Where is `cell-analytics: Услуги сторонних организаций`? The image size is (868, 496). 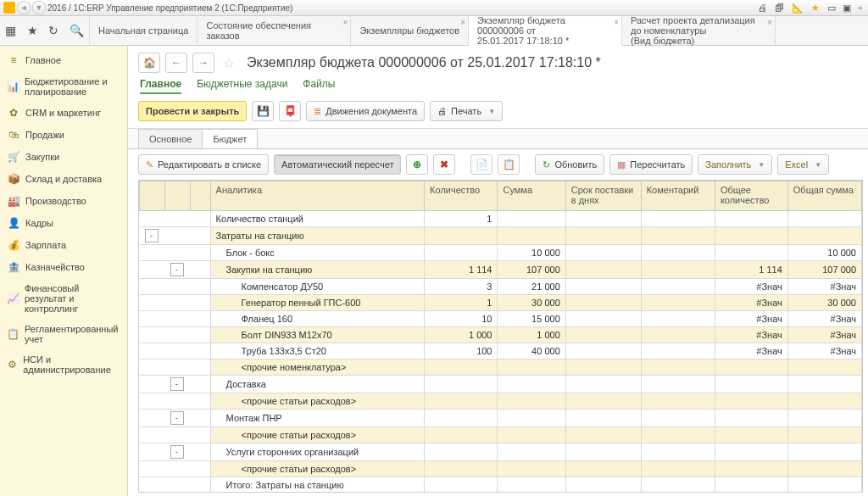 cell-analytics: Услуги сторонних организаций is located at coordinates (317, 453).